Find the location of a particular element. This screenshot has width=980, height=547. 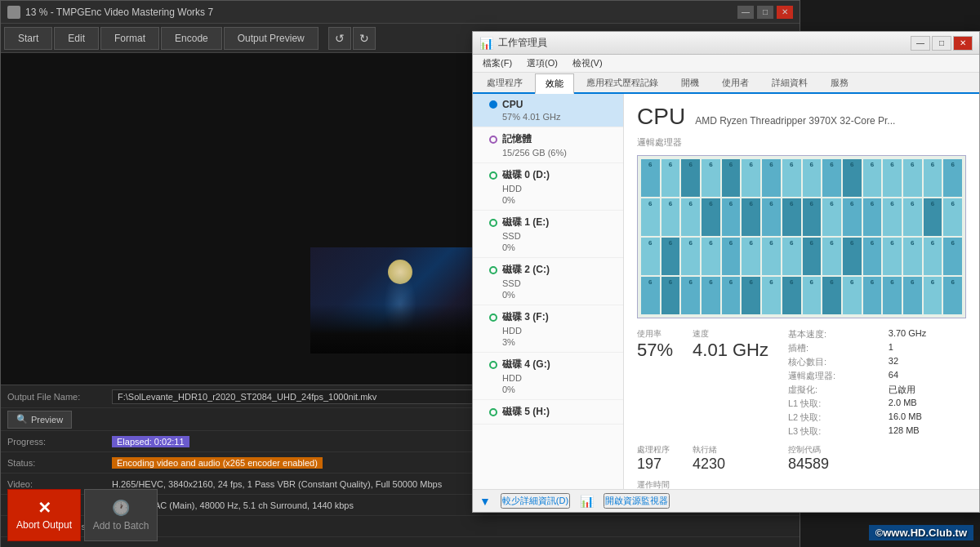

open-resource-monitor-button: 開啟資源監視器 is located at coordinates (637, 501).